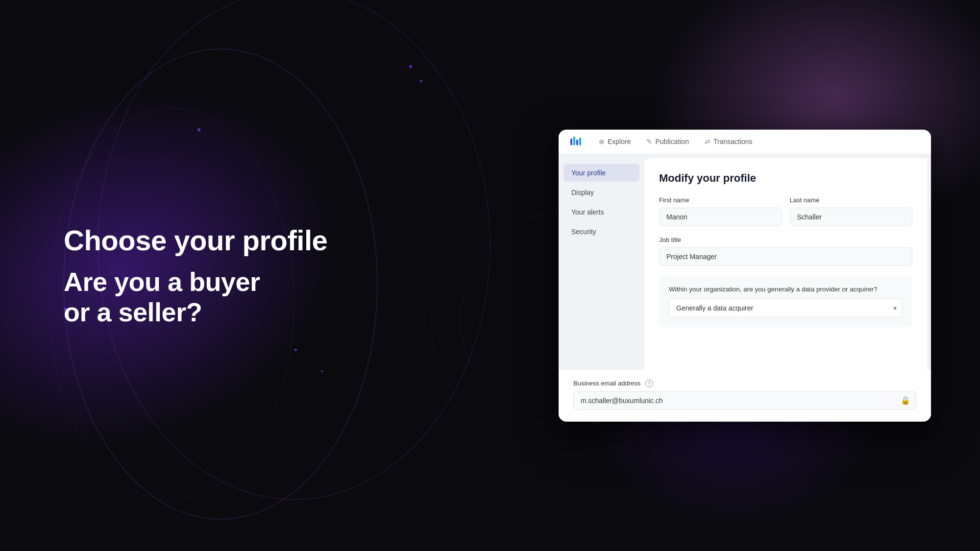 The height and width of the screenshot is (551, 980). What do you see at coordinates (729, 142) in the screenshot?
I see `tab-transactions: ⇄ Transactions` at bounding box center [729, 142].